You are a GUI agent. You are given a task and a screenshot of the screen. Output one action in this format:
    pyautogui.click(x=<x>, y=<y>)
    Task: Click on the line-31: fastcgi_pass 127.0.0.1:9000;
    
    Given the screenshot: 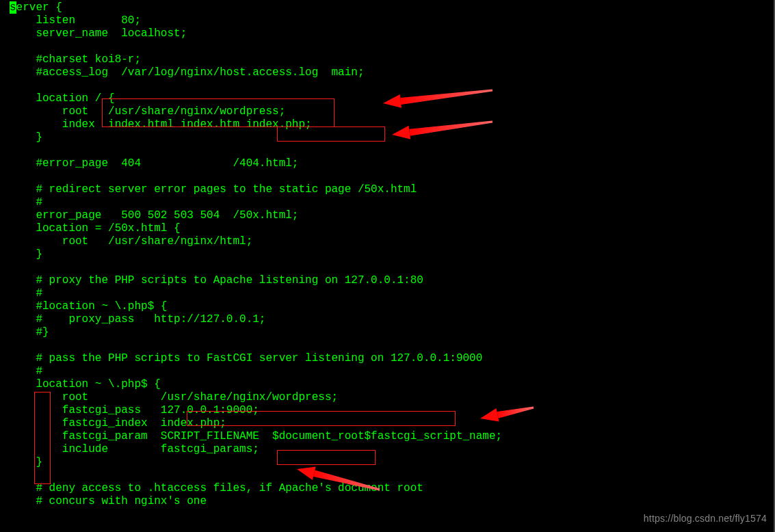 What is the action you would take?
    pyautogui.click(x=134, y=410)
    